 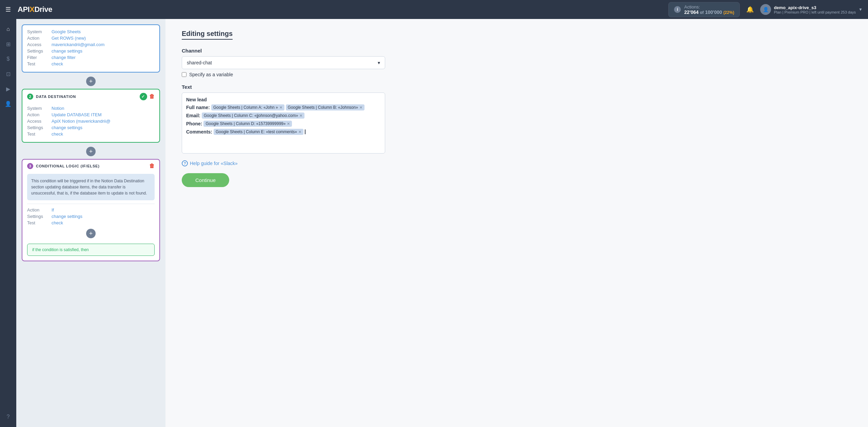 I want to click on chip-fullname-2: Google Sheets | Column B: «Johnson» ✕, so click(x=325, y=107).